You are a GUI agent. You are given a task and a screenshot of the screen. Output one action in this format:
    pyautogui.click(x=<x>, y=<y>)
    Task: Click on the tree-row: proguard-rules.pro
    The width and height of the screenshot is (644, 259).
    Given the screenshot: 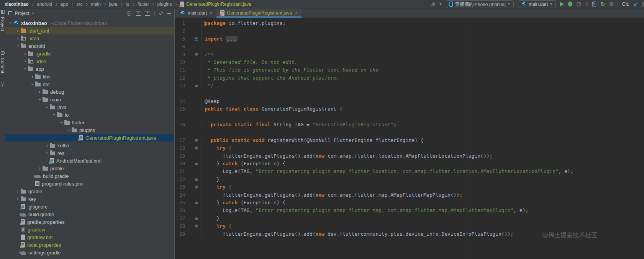 What is the action you would take?
    pyautogui.click(x=90, y=184)
    